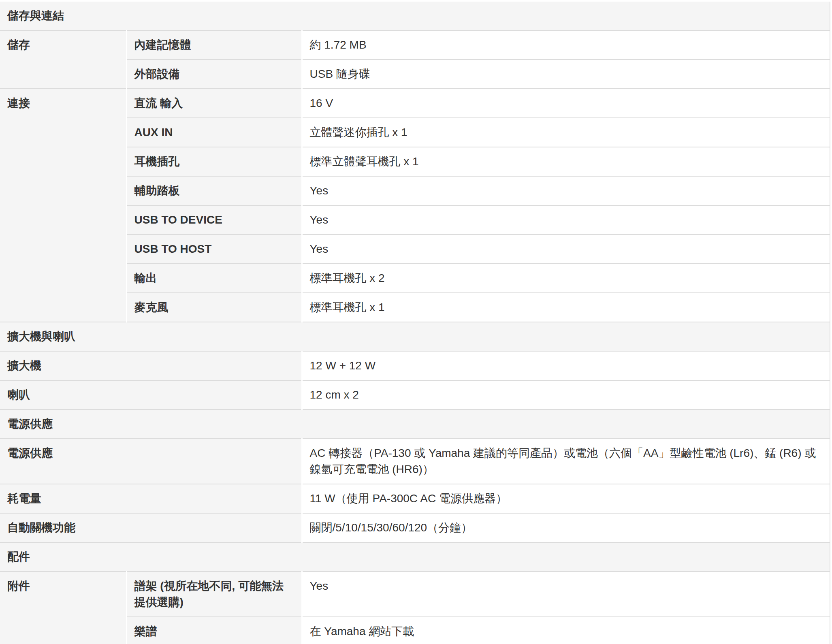 The height and width of the screenshot is (644, 832). Describe the element at coordinates (566, 103) in the screenshot. I see `row-value: 16 V` at that location.